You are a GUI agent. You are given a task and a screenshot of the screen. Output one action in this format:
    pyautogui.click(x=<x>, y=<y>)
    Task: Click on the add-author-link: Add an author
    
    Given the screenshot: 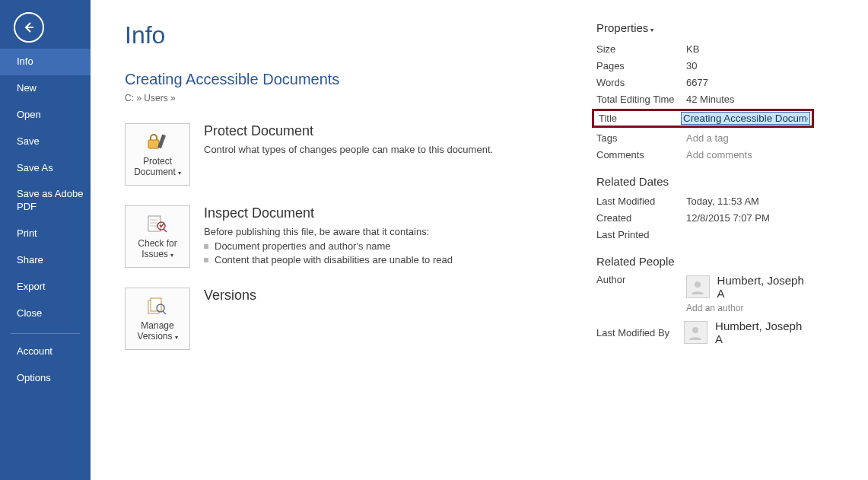 What is the action you would take?
    pyautogui.click(x=748, y=308)
    